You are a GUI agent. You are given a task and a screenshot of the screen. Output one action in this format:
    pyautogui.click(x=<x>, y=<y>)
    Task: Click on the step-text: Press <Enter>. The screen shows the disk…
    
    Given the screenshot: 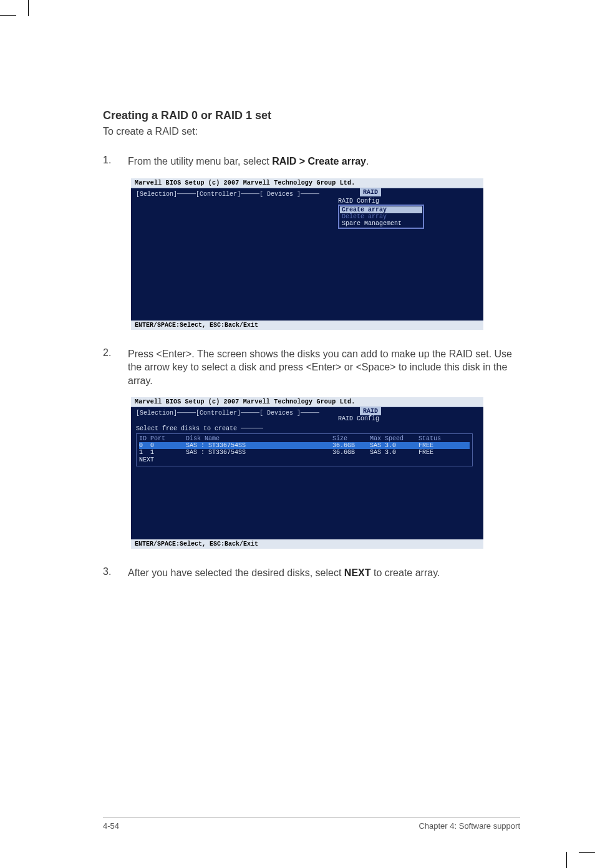 What is the action you would take?
    pyautogui.click(x=324, y=368)
    